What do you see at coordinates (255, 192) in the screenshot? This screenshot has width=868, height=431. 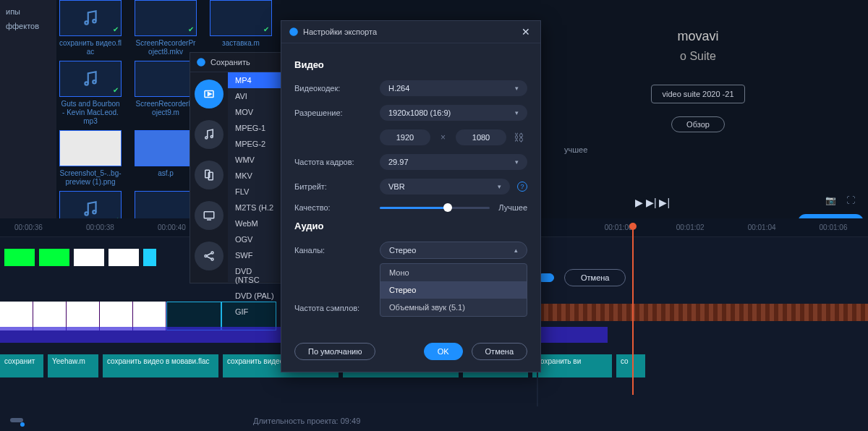 I see `format-item: FLV` at bounding box center [255, 192].